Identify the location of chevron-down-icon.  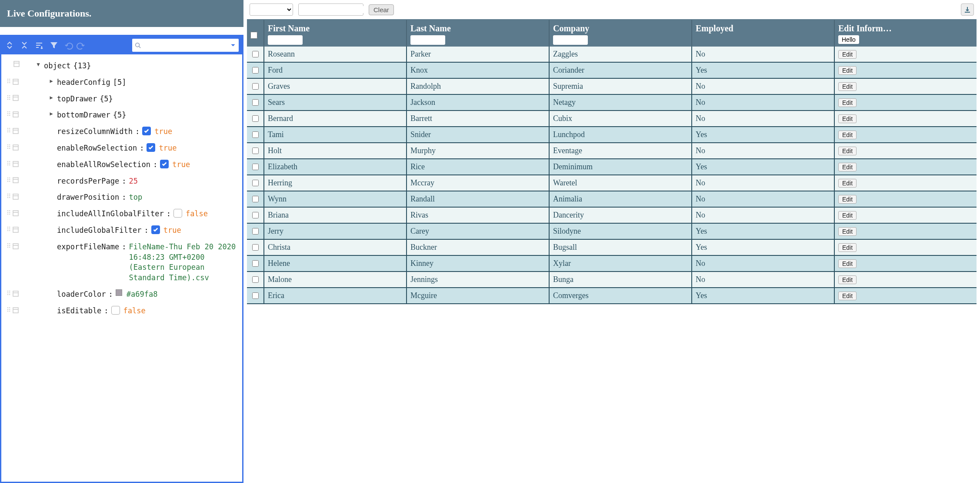
(233, 45).